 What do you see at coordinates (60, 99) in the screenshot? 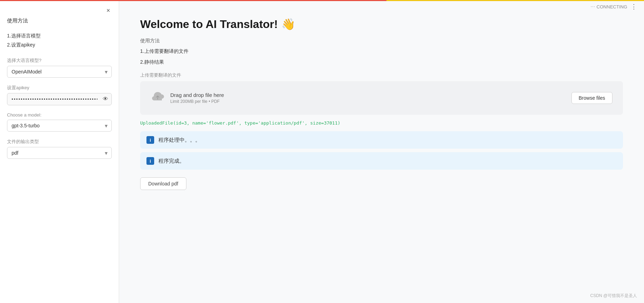
I see `apikey-input` at bounding box center [60, 99].